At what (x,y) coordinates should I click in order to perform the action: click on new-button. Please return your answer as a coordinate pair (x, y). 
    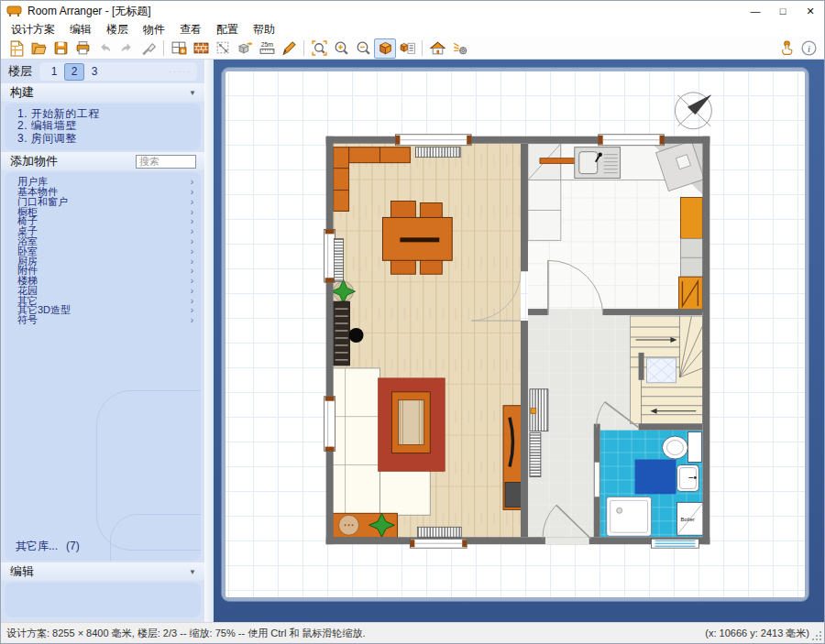
    Looking at the image, I should click on (16, 49).